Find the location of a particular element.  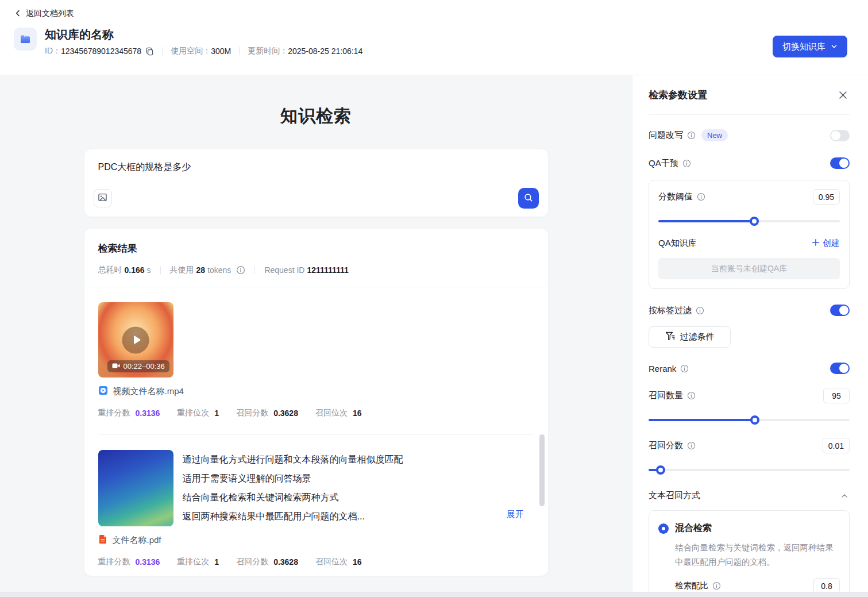

knowledge-base-icon is located at coordinates (25, 39).